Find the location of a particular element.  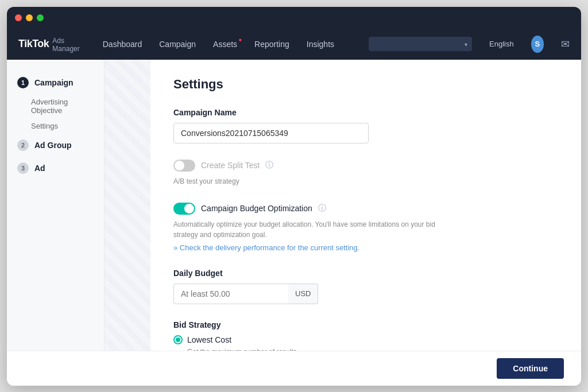

page-title: Settings is located at coordinates (366, 84).